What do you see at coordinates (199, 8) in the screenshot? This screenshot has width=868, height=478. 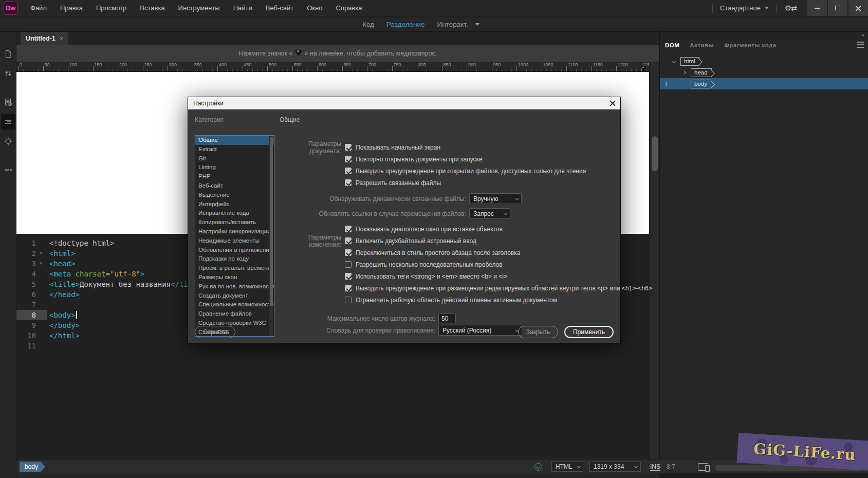 I see `menu-item: Инструменты` at bounding box center [199, 8].